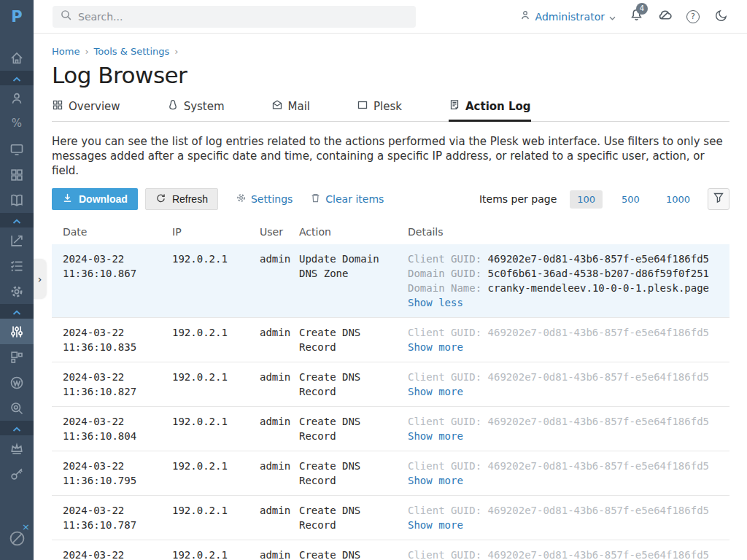 The height and width of the screenshot is (560, 747). What do you see at coordinates (17, 201) in the screenshot?
I see `book-icon` at bounding box center [17, 201].